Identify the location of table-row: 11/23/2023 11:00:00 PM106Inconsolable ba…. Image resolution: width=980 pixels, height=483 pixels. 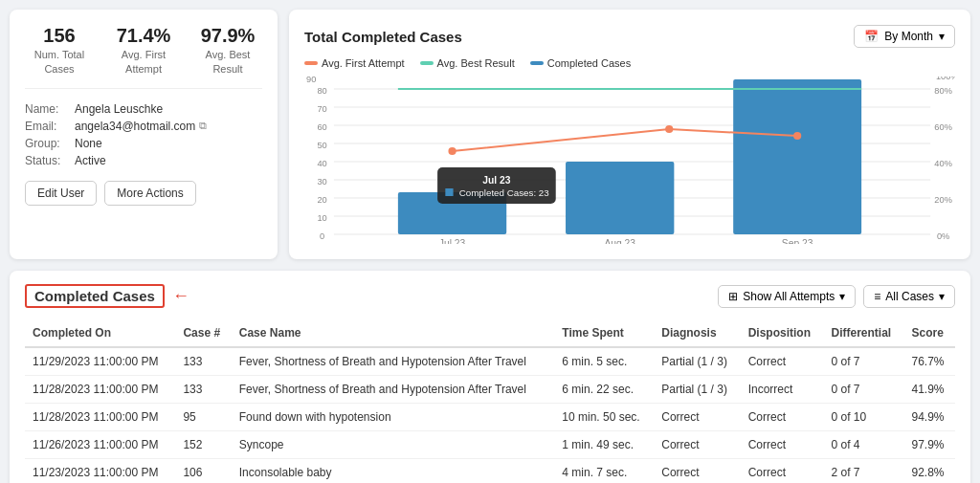
(490, 472).